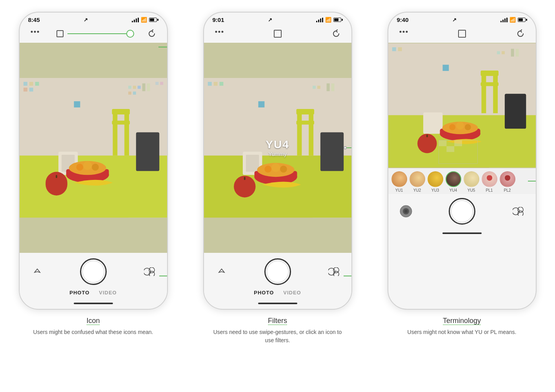 This screenshot has width=555, height=392. Describe the element at coordinates (489, 182) in the screenshot. I see `filter-pl1: PL1` at that location.